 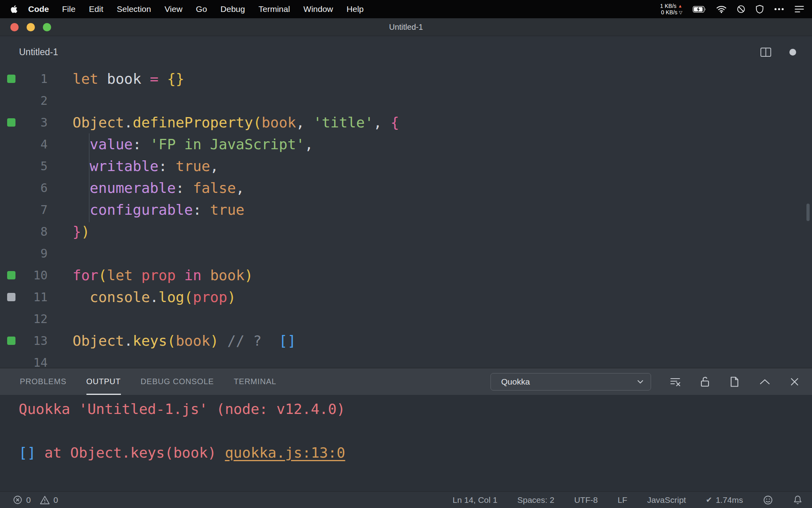 I want to click on statusbar-errors: 0, so click(x=22, y=500).